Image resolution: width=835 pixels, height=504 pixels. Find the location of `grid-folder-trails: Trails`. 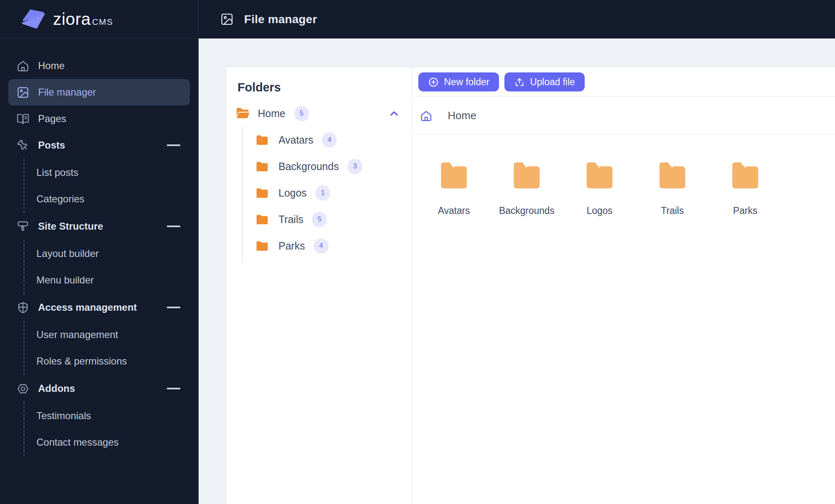

grid-folder-trails: Trails is located at coordinates (672, 188).